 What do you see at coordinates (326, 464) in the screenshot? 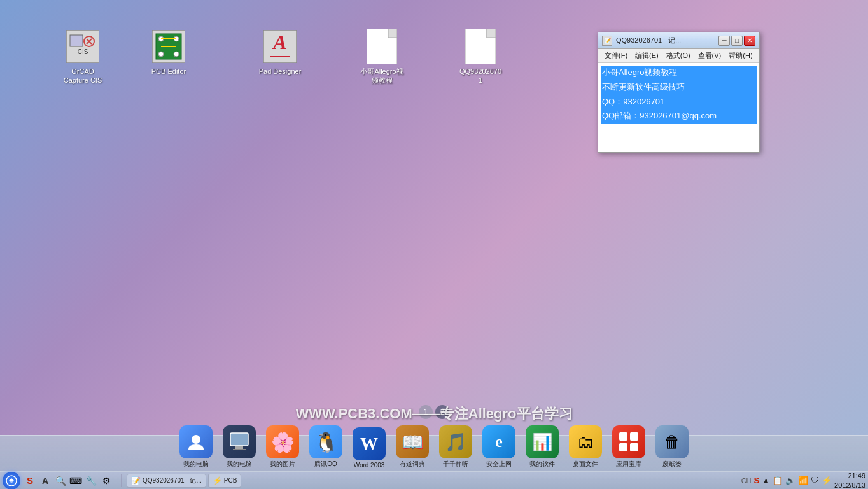
I see `dock-label-qq: 腾讯QQ` at bounding box center [326, 464].